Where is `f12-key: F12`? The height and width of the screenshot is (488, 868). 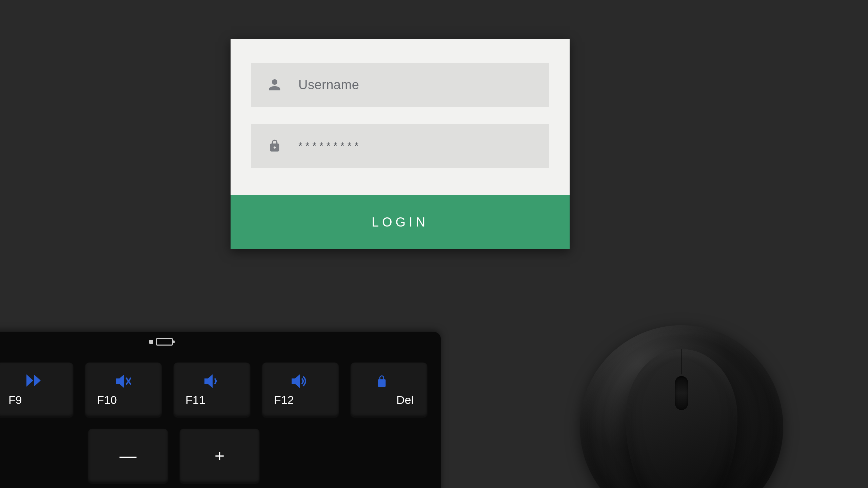 f12-key: F12 is located at coordinates (300, 390).